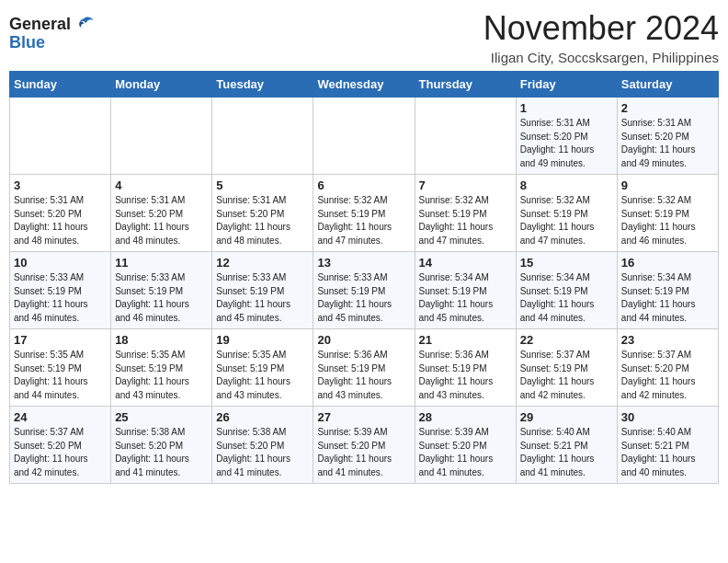 This screenshot has width=728, height=563. What do you see at coordinates (667, 213) in the screenshot?
I see `calendar-day-cell: 9Sunrise: 5:32 AM Sunset: 5:19 PM Daylig…` at bounding box center [667, 213].